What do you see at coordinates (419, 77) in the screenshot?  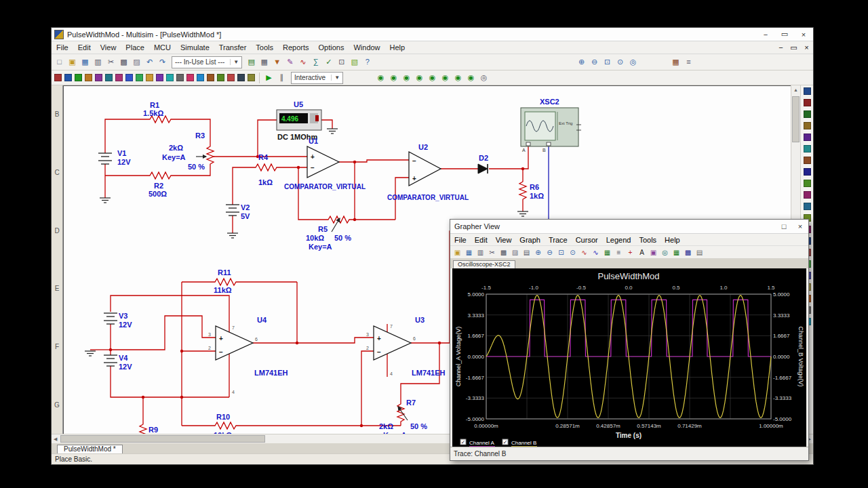 I see `differential-probe-icon: ◉` at bounding box center [419, 77].